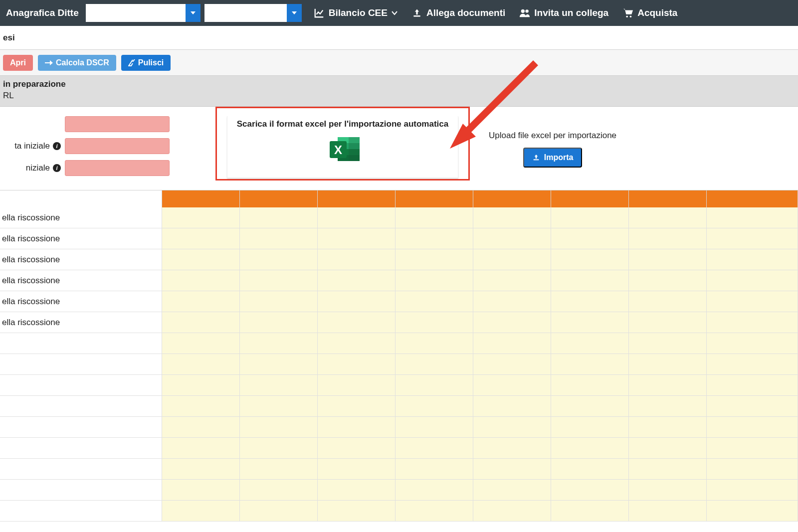 Image resolution: width=798 pixels, height=532 pixels. I want to click on company-dropdown-2-toggle, so click(294, 13).